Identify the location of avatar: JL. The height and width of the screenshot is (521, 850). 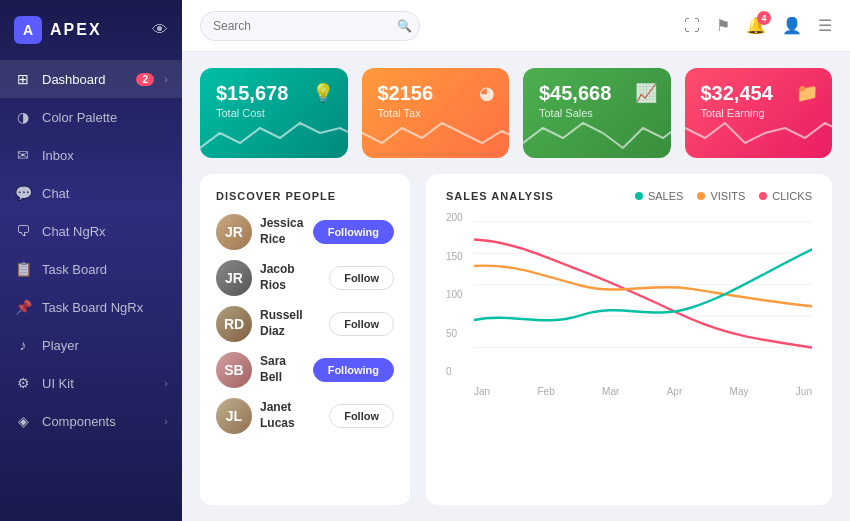
(234, 416).